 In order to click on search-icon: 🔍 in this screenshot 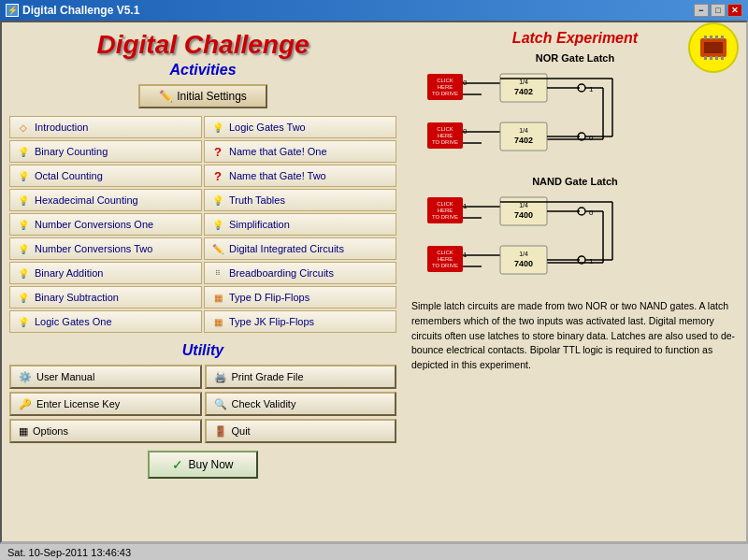, I will do `click(221, 404)`.